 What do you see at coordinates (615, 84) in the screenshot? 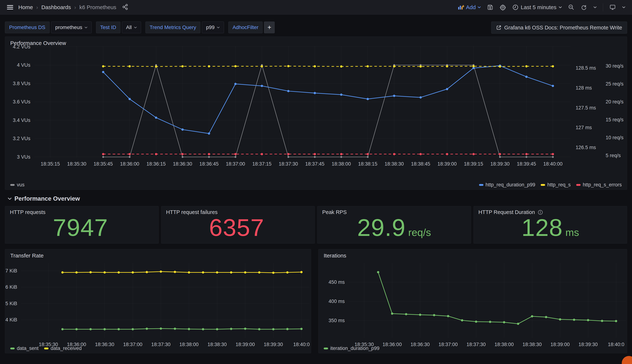
I see `y-axis-tick-label: 25 req/s` at bounding box center [615, 84].